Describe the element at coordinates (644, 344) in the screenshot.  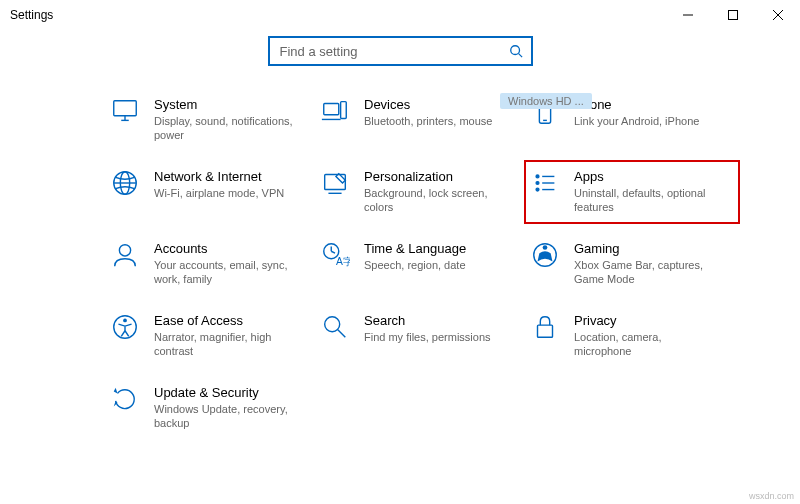
I see `tile-desc: Location, camera, microphone` at that location.